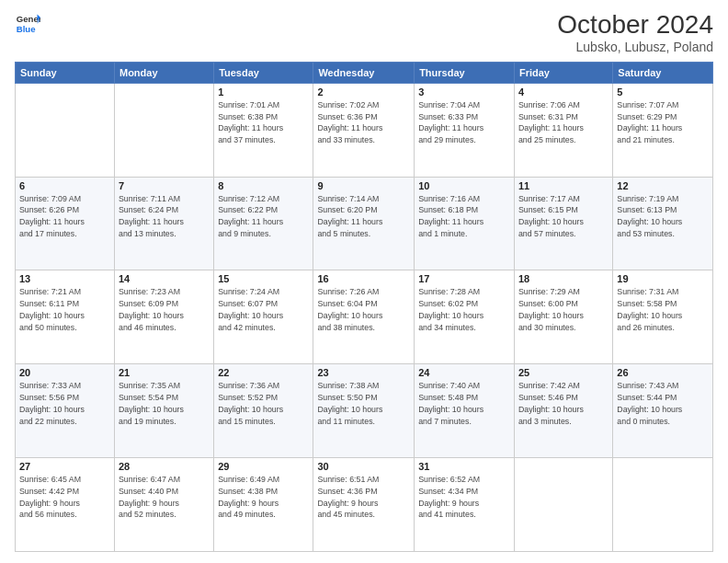 Image resolution: width=728 pixels, height=563 pixels. Describe the element at coordinates (364, 217) in the screenshot. I see `day-detail: Sunrise: 7:14 AM Sunset: 6:20 PM Dayligh…` at that location.